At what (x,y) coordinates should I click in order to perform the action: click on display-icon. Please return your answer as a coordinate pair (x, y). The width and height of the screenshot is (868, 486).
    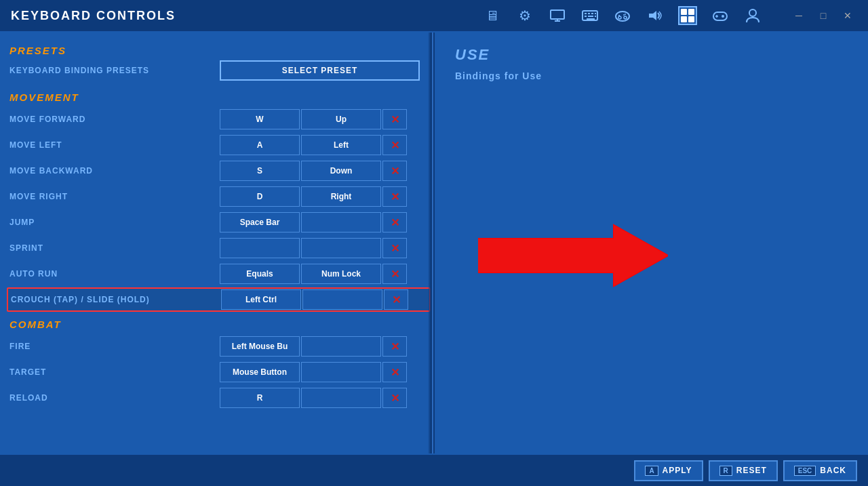
    Looking at the image, I should click on (557, 16).